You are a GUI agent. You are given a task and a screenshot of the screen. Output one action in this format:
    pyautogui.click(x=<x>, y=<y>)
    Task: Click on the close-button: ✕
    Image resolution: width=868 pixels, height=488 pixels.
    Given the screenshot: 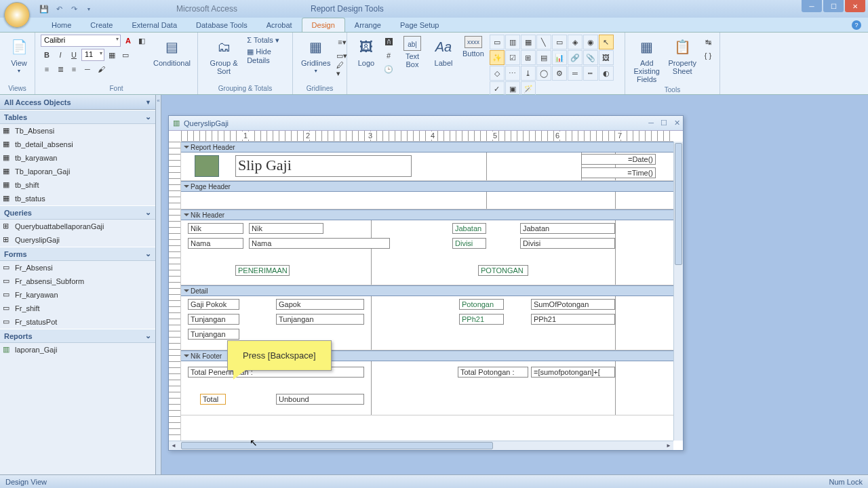 What is the action you would take?
    pyautogui.click(x=855, y=6)
    